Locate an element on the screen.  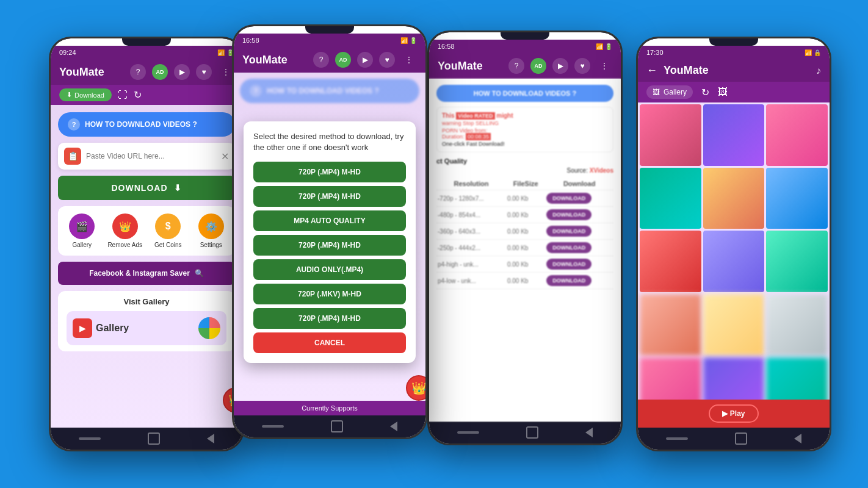
image-icon: 🖼 is located at coordinates (723, 92).